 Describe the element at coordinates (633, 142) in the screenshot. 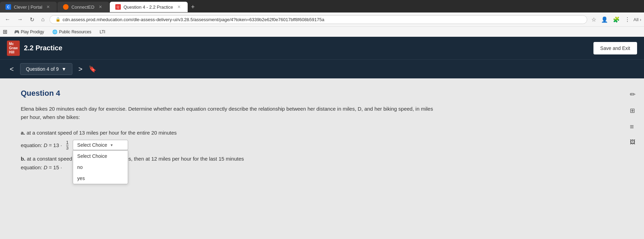

I see `image-icon: 🖼` at that location.